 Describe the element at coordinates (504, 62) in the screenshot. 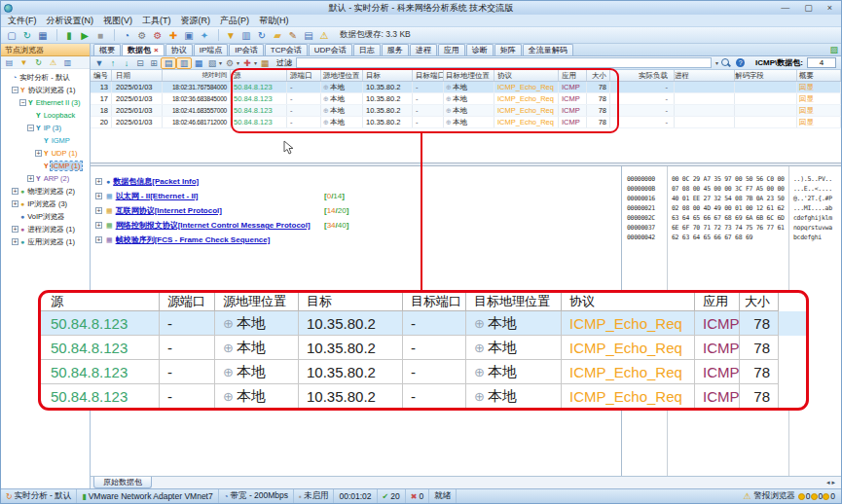

I see `filter-input` at that location.